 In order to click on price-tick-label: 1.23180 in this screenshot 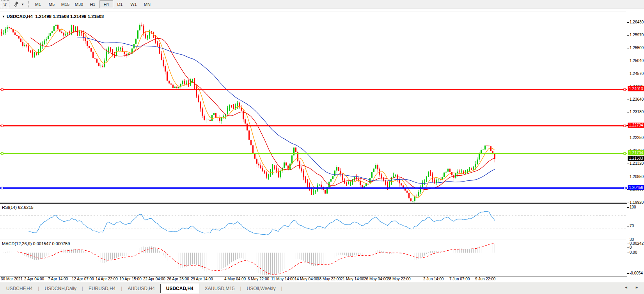, I will do `click(637, 112)`.